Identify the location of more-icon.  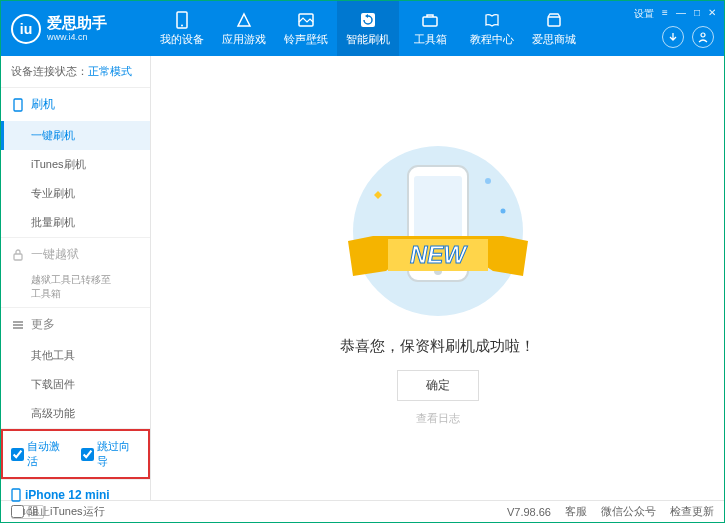
(18, 325).